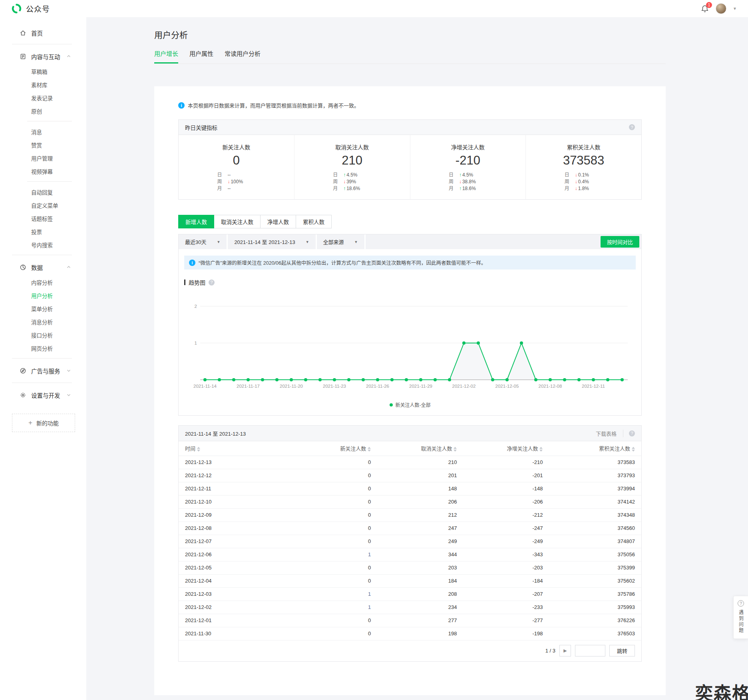 Image resolution: width=748 pixels, height=700 pixels. I want to click on sidebar-item-投票: 投票, so click(43, 232).